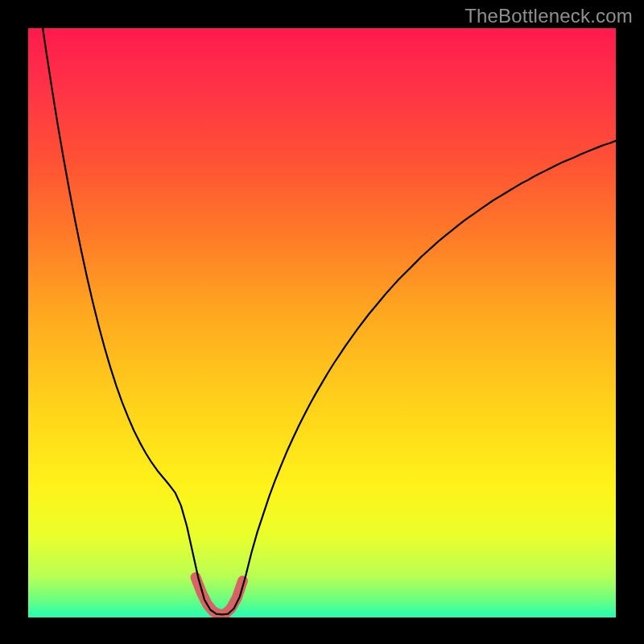 The image size is (644, 644). Describe the element at coordinates (549, 16) in the screenshot. I see `watermark-text: TheBottleneck.com` at that location.